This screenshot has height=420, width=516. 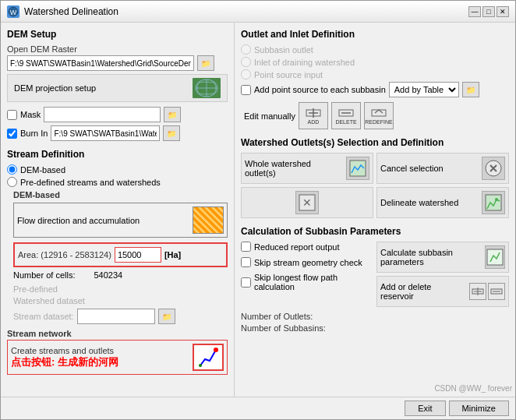 I want to click on burn-in-label: Burn In, so click(x=34, y=133).